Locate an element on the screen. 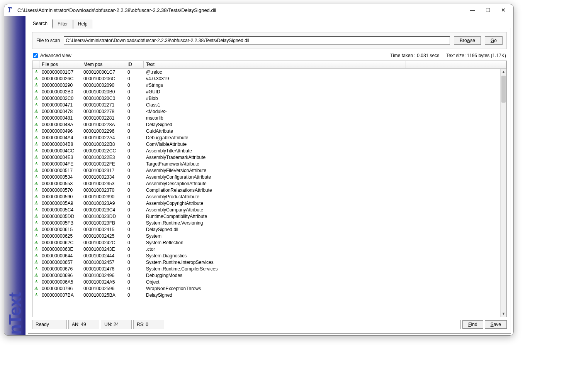 The width and height of the screenshot is (586, 392). cell-text: RuntimeCompatibilityAttribute is located at coordinates (275, 216).